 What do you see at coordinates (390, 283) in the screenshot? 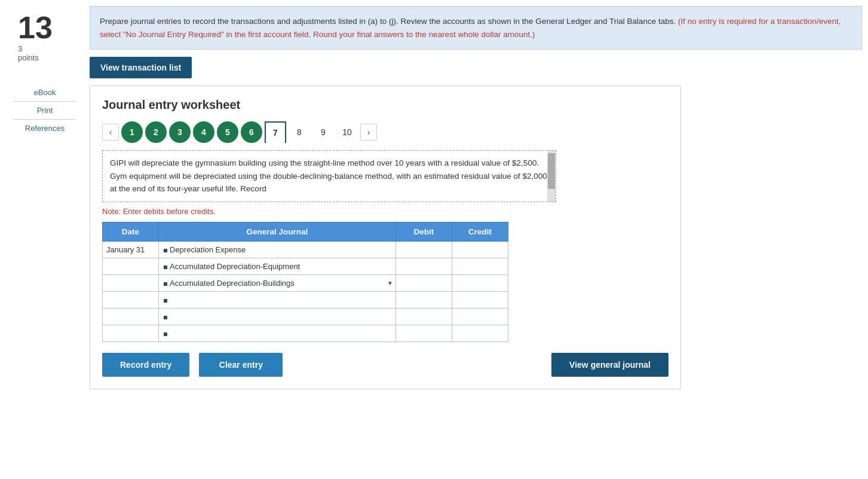
I see `dropdown-icon-2: ▼` at bounding box center [390, 283].